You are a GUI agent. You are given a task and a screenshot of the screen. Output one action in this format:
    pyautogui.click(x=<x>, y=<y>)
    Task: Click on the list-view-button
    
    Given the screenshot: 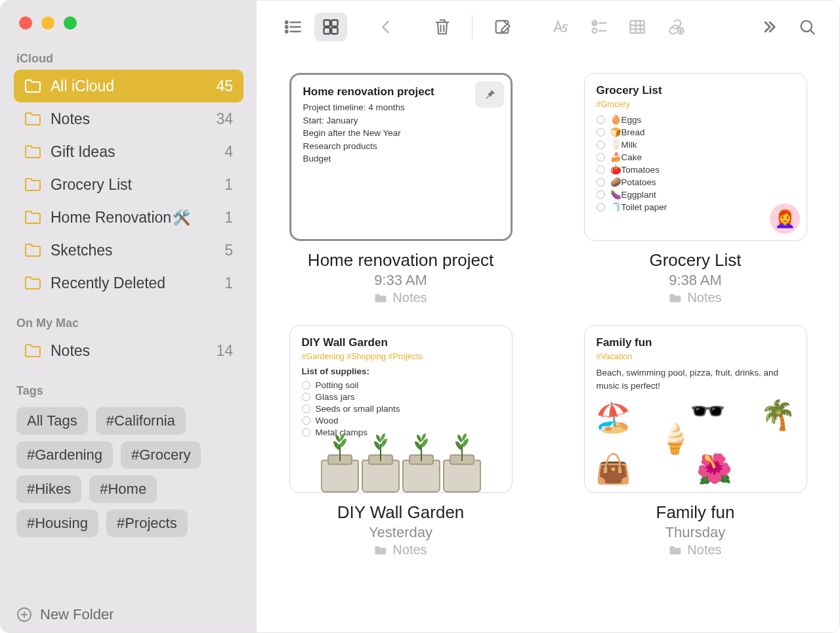 What is the action you would take?
    pyautogui.click(x=293, y=27)
    